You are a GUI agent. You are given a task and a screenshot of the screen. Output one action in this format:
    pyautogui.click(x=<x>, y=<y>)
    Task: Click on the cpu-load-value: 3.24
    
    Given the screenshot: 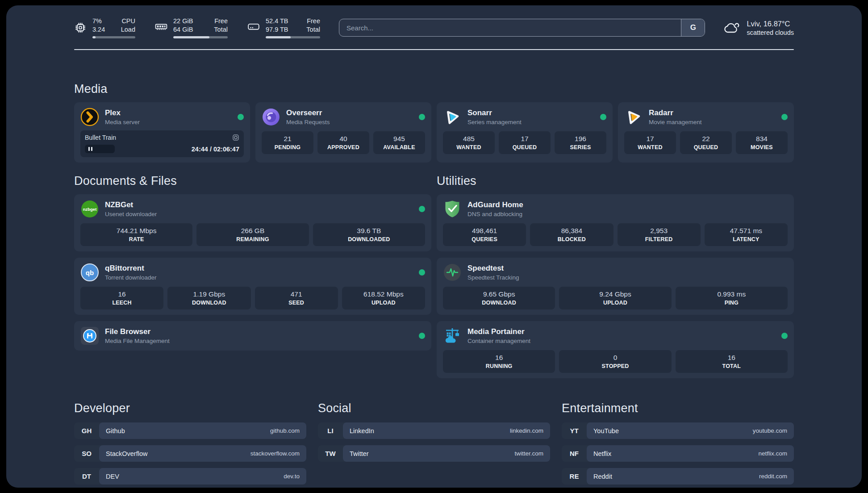 What is the action you would take?
    pyautogui.click(x=99, y=29)
    